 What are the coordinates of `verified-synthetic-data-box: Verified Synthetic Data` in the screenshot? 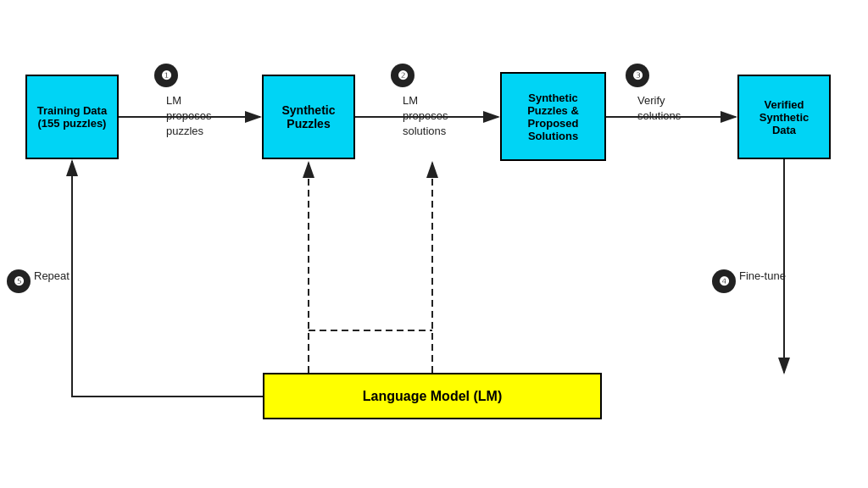 It's located at (784, 117).